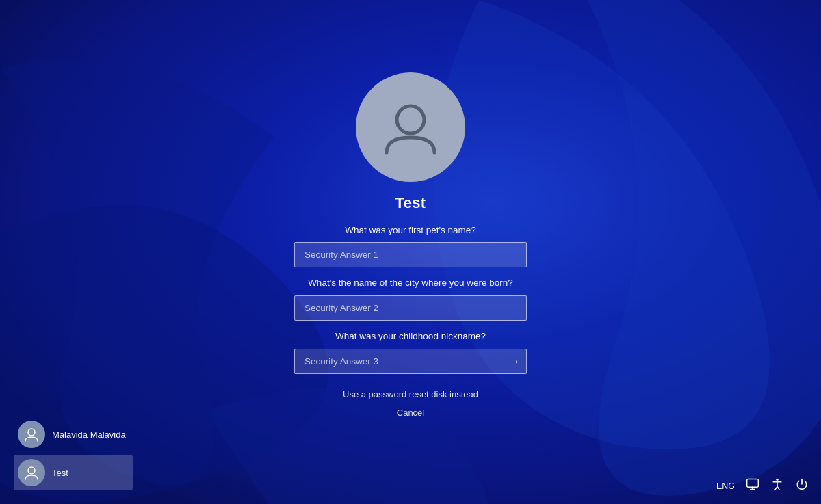  Describe the element at coordinates (60, 473) in the screenshot. I see `user-name-test: Test` at that location.